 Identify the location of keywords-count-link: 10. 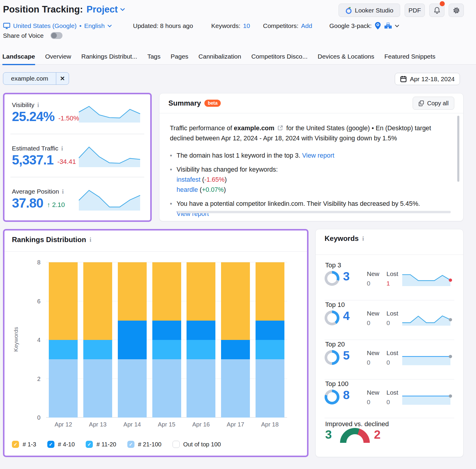
(246, 26).